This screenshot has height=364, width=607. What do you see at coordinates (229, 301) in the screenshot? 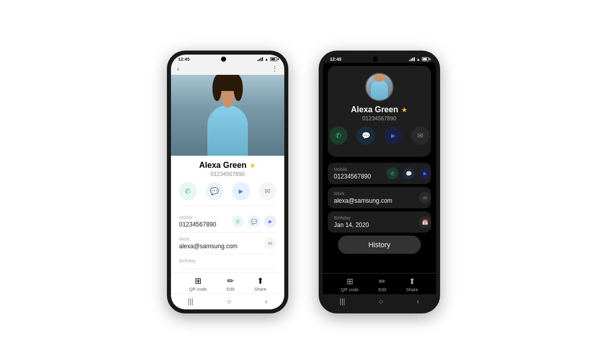
I see `nav-home-light: ○` at bounding box center [229, 301].